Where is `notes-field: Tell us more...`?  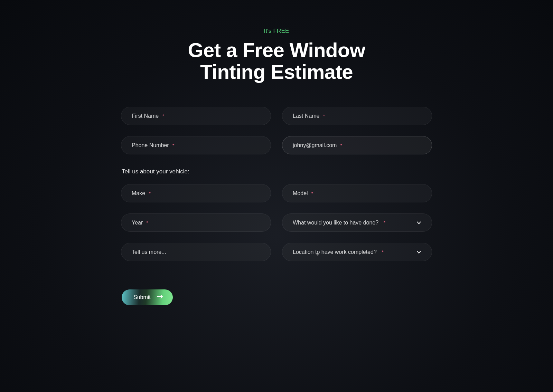
notes-field: Tell us more... is located at coordinates (196, 252).